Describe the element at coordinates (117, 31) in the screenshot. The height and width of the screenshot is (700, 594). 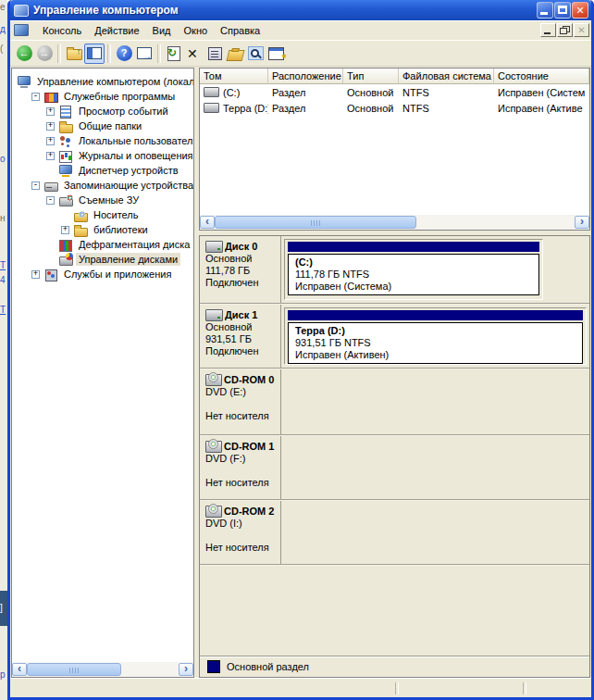
I see `menu-action: Действие` at that location.